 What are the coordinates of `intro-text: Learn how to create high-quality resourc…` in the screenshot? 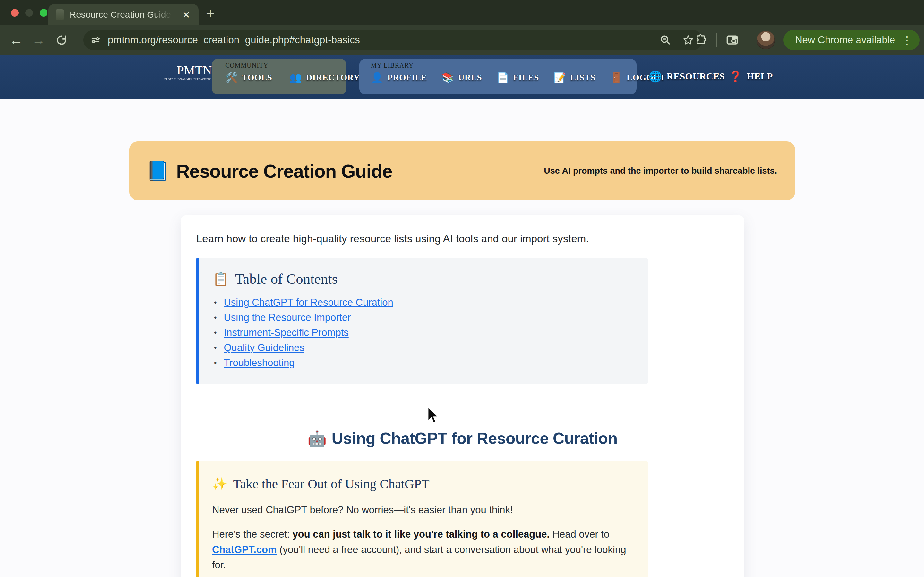 It's located at (462, 239).